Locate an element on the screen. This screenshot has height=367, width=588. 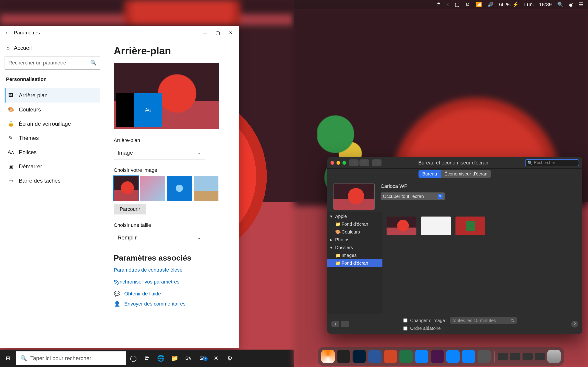
battery-status: 66 % ⚡ is located at coordinates (509, 5).